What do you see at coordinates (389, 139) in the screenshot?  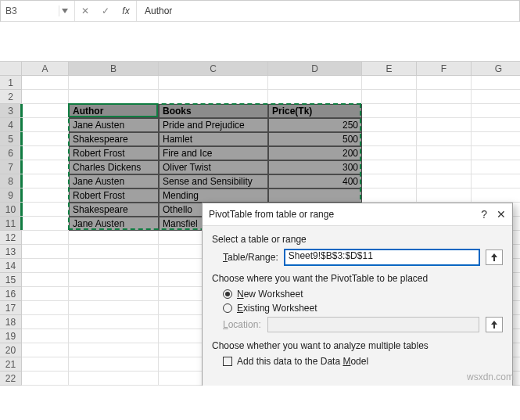 I see `cell-E5` at bounding box center [389, 139].